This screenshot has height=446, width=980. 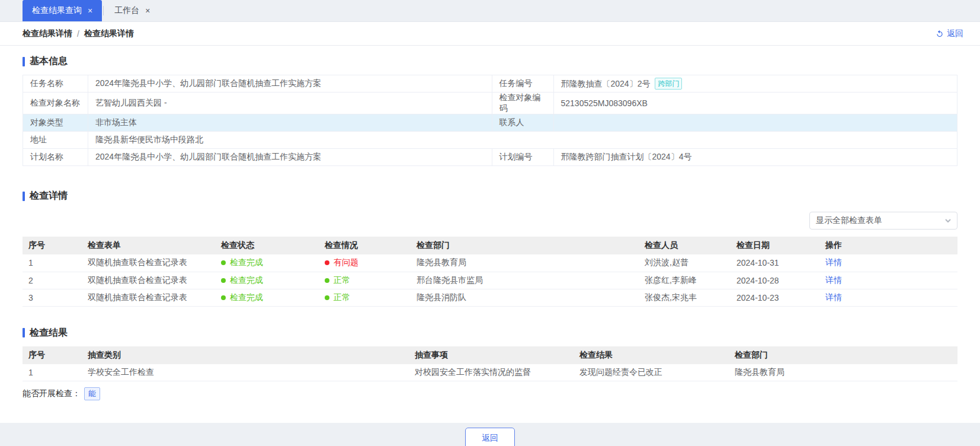 I want to click on field-label: 检查对象编码, so click(x=523, y=103).